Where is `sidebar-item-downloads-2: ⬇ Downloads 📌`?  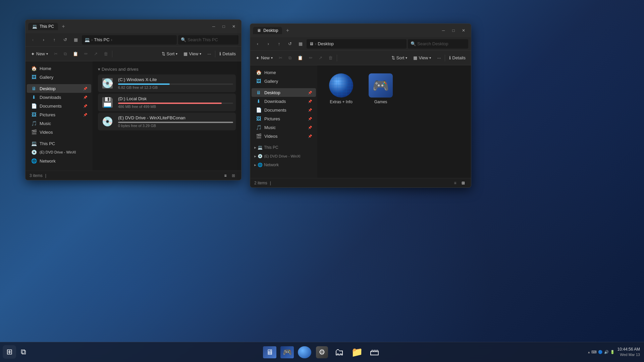 sidebar-item-downloads-2: ⬇ Downloads 📌 is located at coordinates (284, 101).